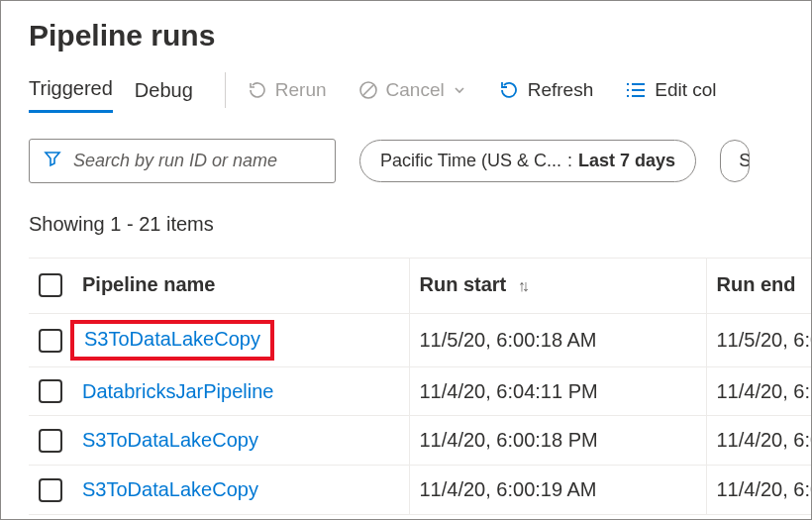 The height and width of the screenshot is (520, 812). Describe the element at coordinates (509, 90) in the screenshot. I see `refresh-icon` at that location.